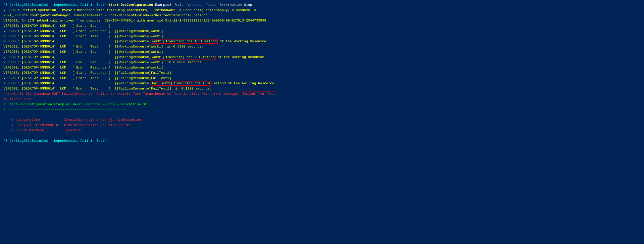 This screenshot has height=244, width=644. Describe the element at coordinates (322, 42) in the screenshot. I see `verbose-test-working: VERBOSE: [DESKTOP-6NN8614]: [[WorkingRes…` at that location.